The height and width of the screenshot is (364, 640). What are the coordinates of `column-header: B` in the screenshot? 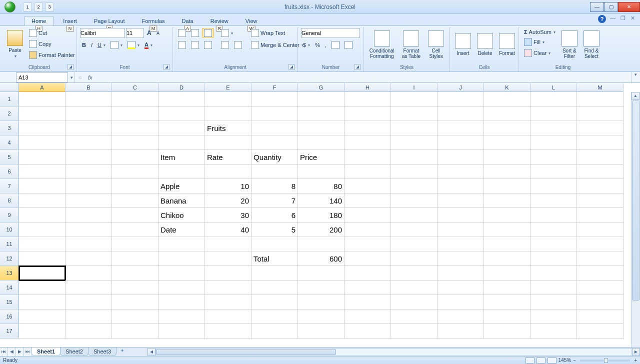 It's located at (89, 88).